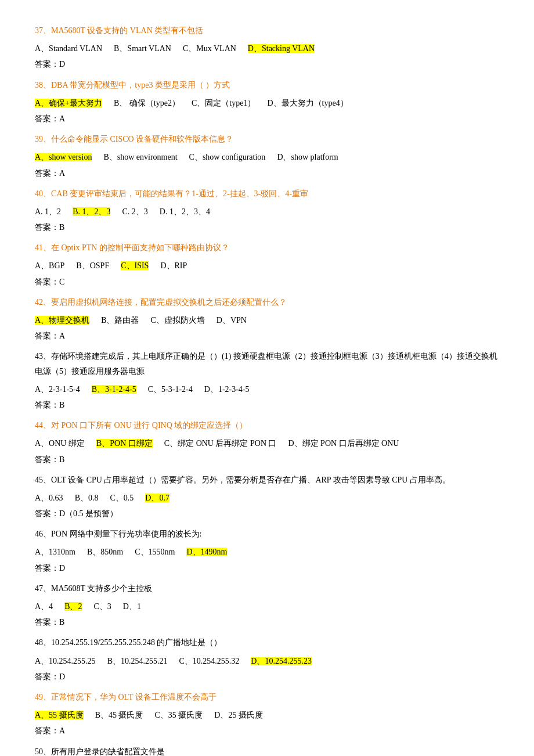 The height and width of the screenshot is (756, 534). I want to click on option-4-3: C. 2、3, so click(135, 211).